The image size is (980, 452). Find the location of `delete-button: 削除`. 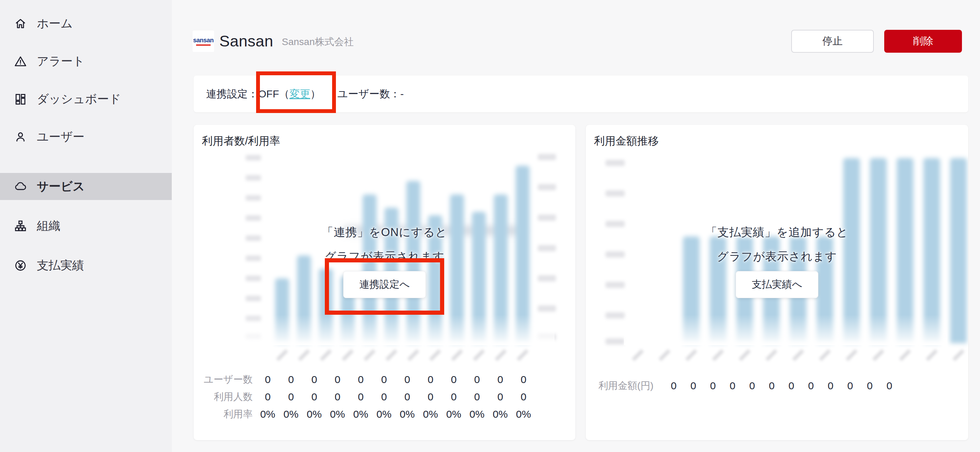

delete-button: 削除 is located at coordinates (923, 41).